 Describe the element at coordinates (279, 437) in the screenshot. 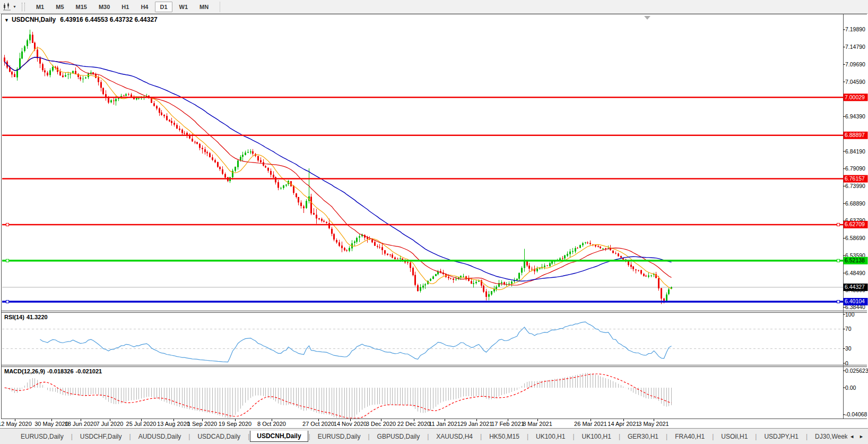

I see `symbol-tab-usdcnh-daily: USDCNH,Daily` at that location.